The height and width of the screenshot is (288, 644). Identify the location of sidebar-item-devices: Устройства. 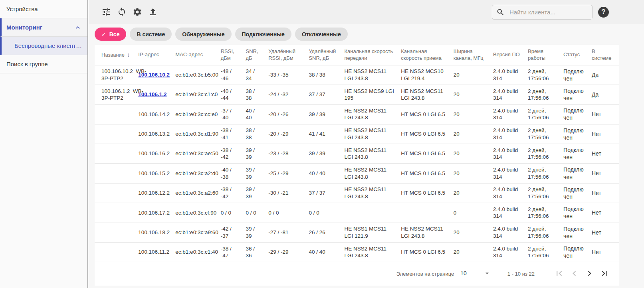
(44, 9).